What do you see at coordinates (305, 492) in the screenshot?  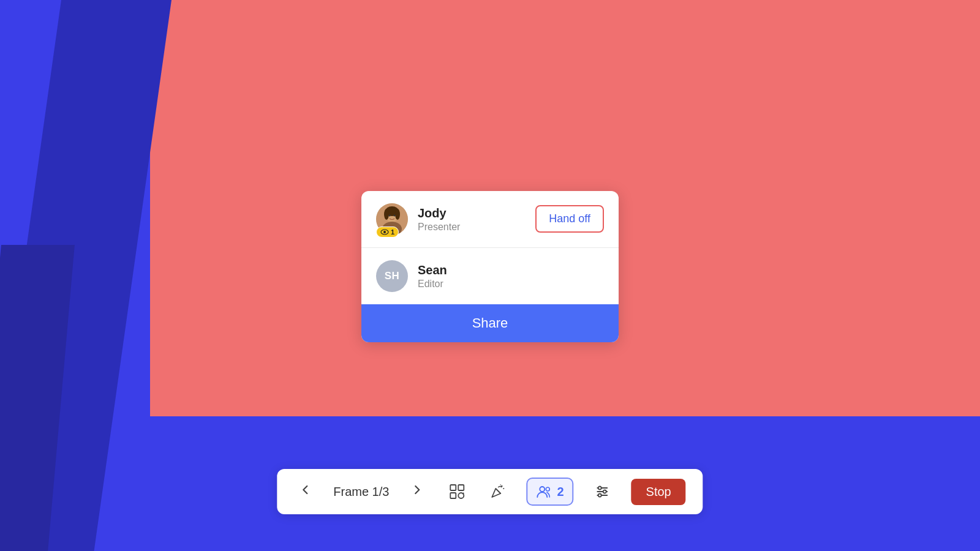 I see `back-arrow-button` at bounding box center [305, 492].